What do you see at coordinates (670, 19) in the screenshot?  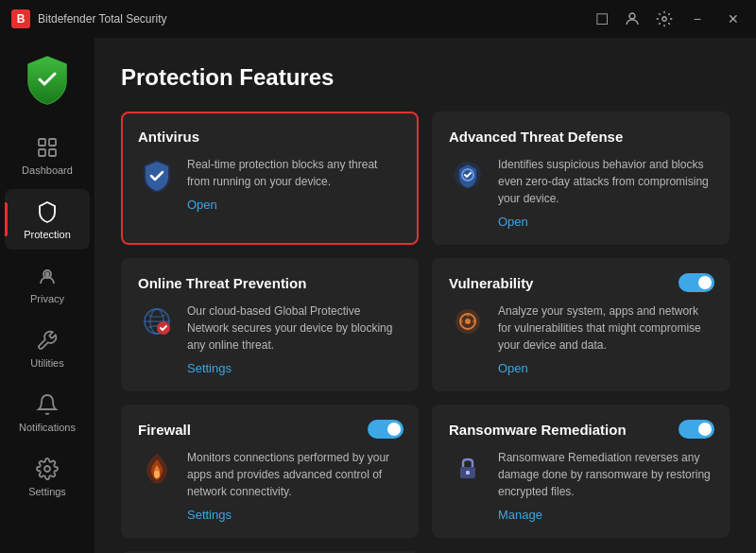 I see `titlebar-controls: ☐ − ✕` at bounding box center [670, 19].